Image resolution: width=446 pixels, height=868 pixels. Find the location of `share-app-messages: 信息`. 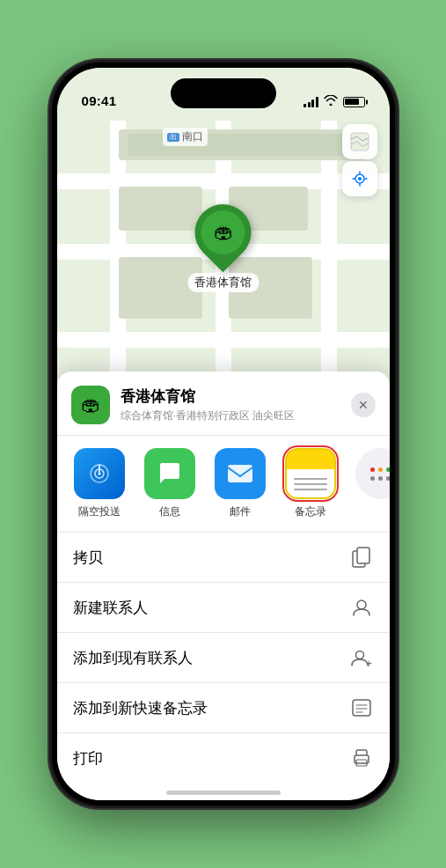

share-app-messages: 信息 is located at coordinates (170, 484).